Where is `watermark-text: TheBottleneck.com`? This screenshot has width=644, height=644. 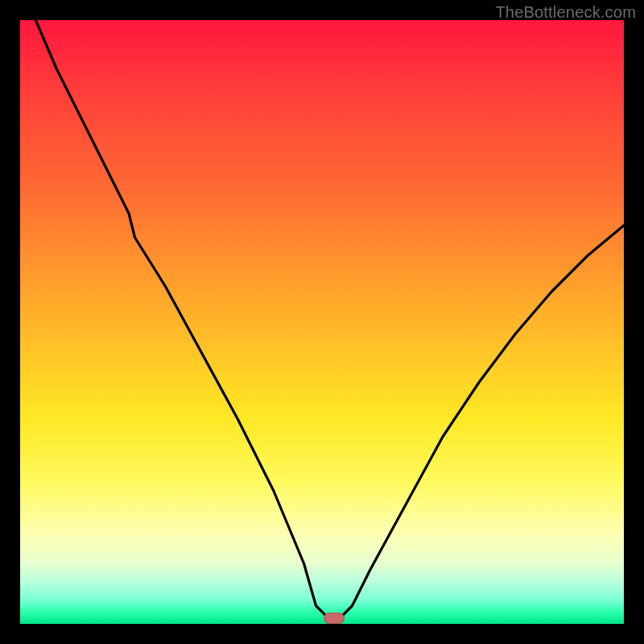
watermark-text: TheBottleneck.com is located at coordinates (565, 13).